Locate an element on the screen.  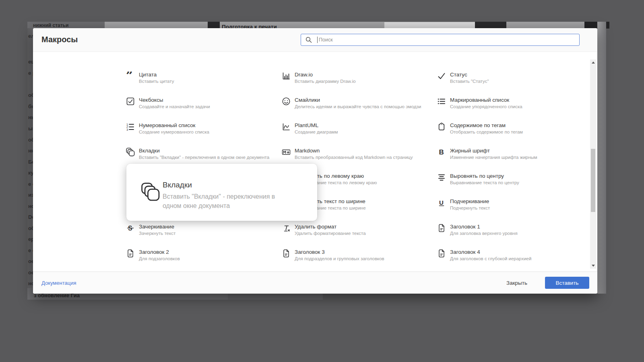
smiley-icon is located at coordinates (286, 101).